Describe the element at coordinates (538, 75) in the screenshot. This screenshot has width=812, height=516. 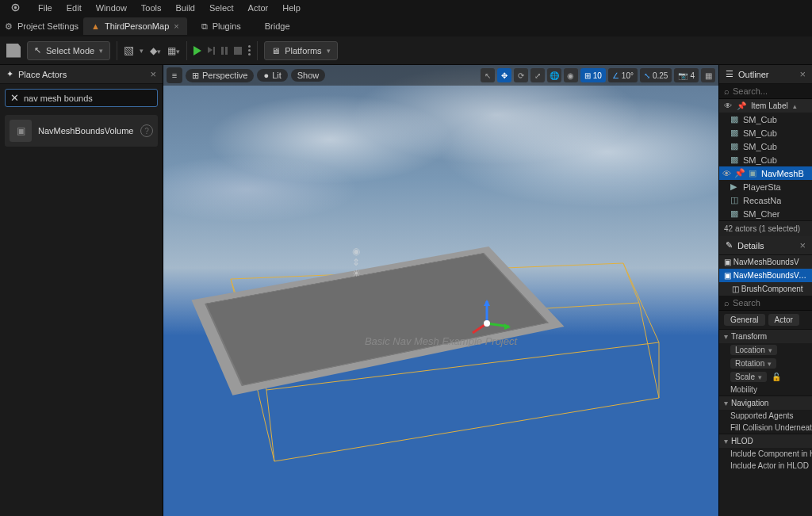
I see `scale-tool: ⤢` at that location.